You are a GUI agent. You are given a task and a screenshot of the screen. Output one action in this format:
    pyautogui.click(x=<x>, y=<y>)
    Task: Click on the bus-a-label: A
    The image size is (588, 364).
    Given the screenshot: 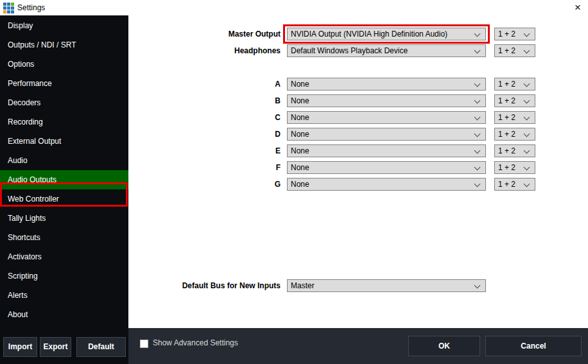 What is the action you would take?
    pyautogui.click(x=277, y=84)
    